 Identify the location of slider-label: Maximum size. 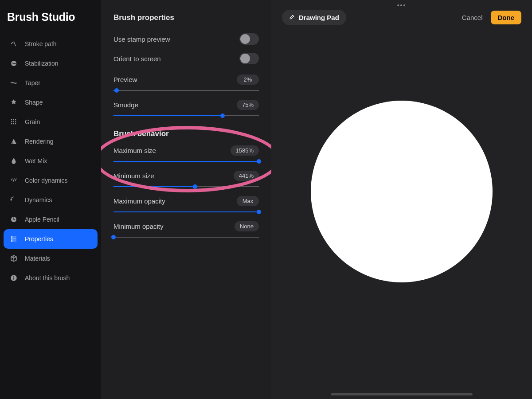
(135, 151).